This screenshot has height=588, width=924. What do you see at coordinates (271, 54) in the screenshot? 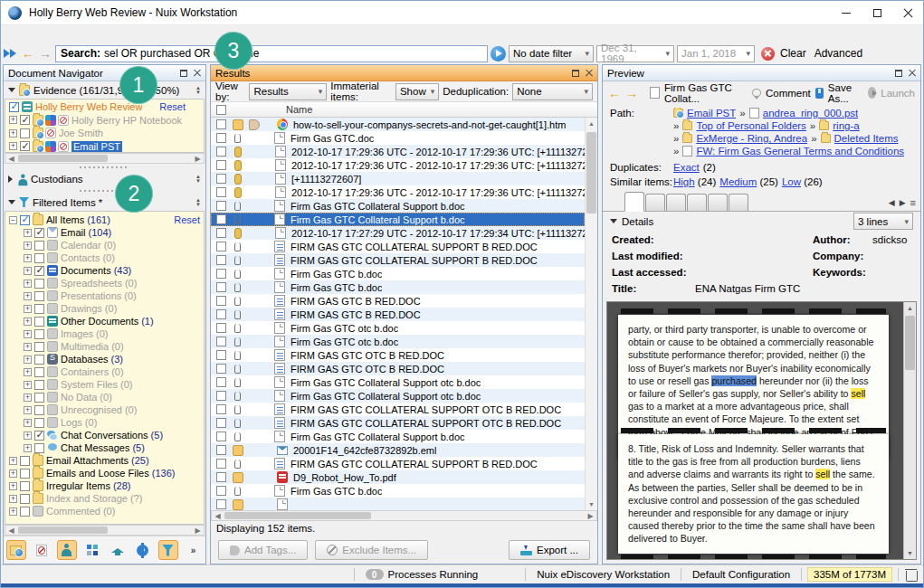
I see `search-input: Search: sel OR purchased OR GoPhone` at bounding box center [271, 54].